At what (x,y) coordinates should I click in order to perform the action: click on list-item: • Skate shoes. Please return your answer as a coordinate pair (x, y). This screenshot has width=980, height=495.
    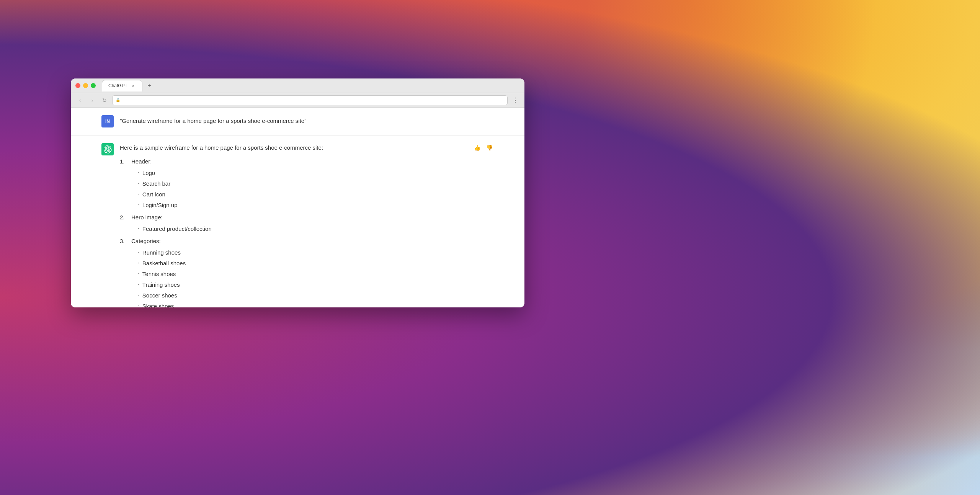
    Looking at the image, I should click on (316, 305).